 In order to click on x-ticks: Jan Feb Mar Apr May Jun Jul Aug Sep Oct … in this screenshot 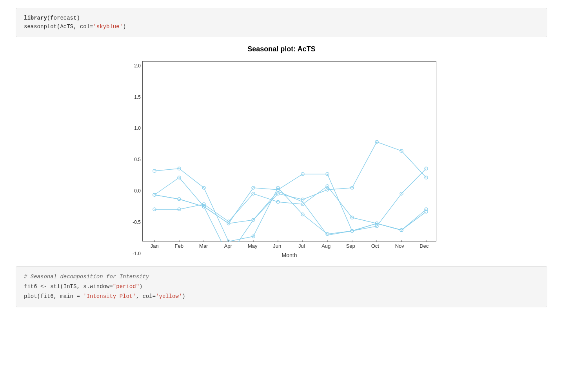, I will do `click(289, 245)`.